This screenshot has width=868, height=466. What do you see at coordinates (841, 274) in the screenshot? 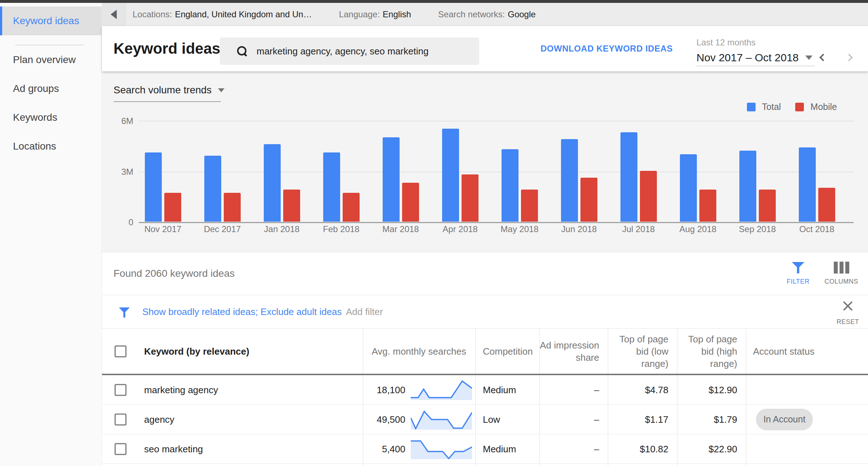
I see `columns-button: COLUMNS` at bounding box center [841, 274].